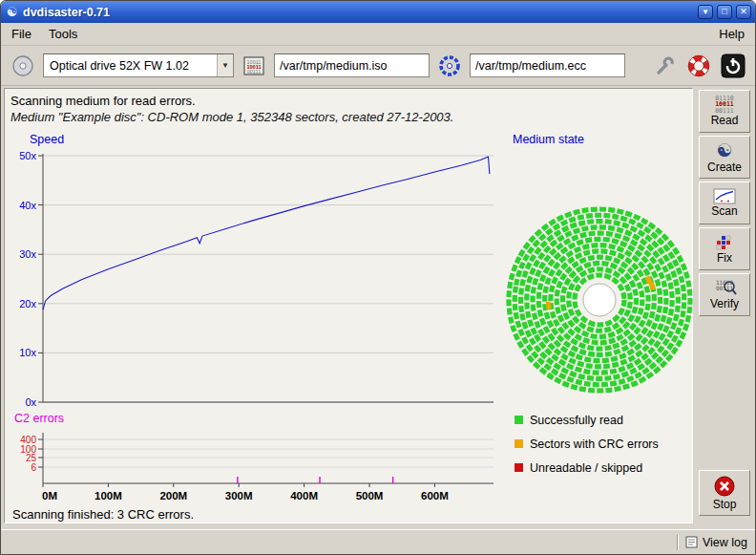 Image resolution: width=756 pixels, height=555 pixels. I want to click on verify-label: Verify, so click(724, 304).